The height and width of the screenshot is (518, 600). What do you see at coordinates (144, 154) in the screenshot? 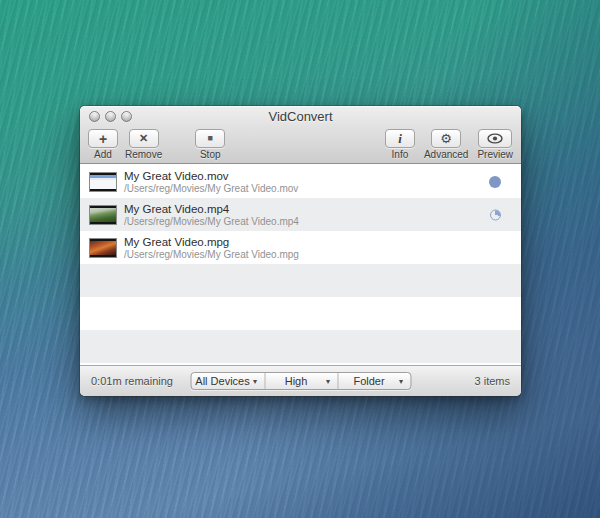
I see `remove-button-label: Remove` at bounding box center [144, 154].